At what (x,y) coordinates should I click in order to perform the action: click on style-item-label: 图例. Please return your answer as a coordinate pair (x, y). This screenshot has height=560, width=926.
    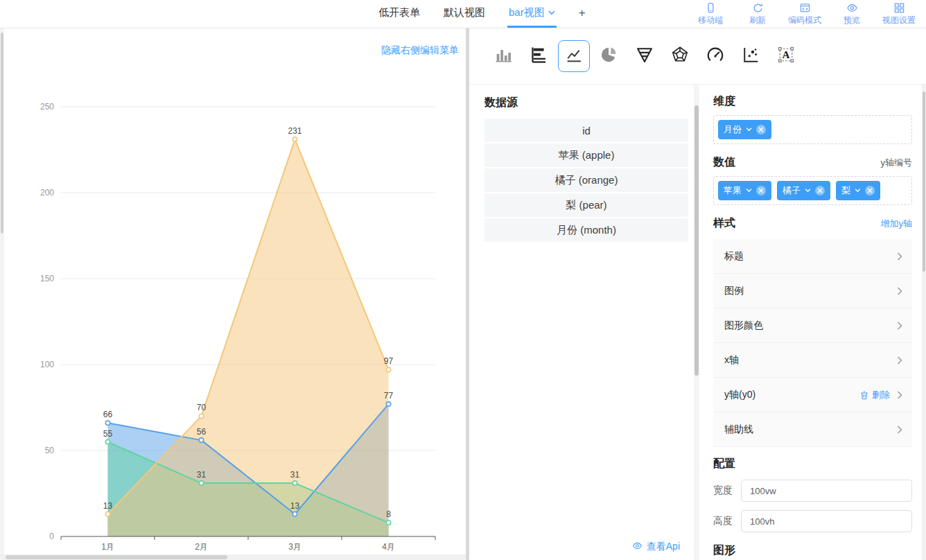
    Looking at the image, I should click on (734, 291).